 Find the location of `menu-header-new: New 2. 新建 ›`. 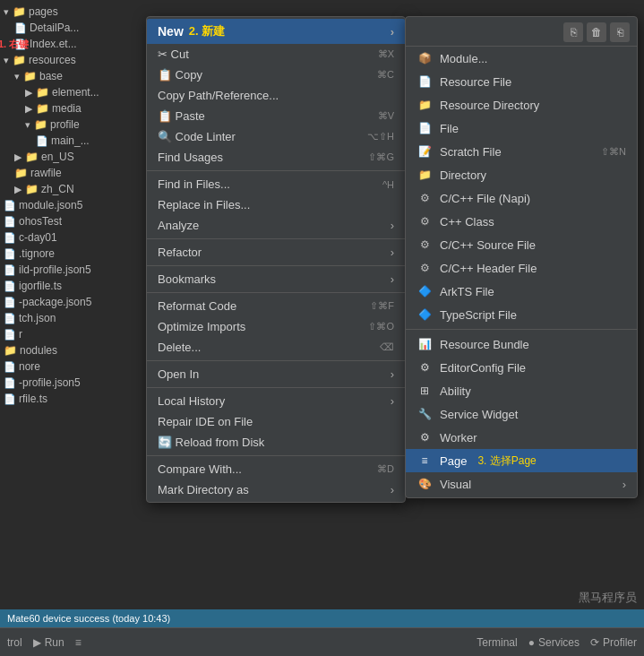

menu-header-new: New 2. 新建 › is located at coordinates (276, 31).